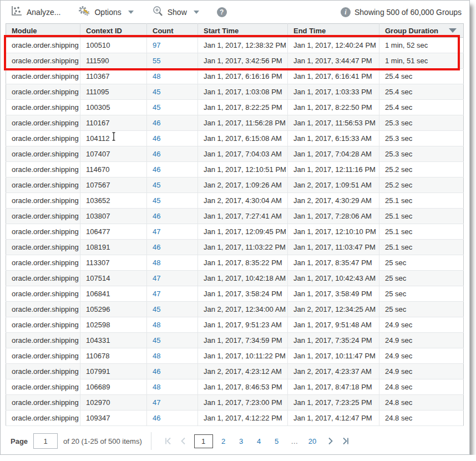  I want to click on count-link: 55, so click(156, 61).